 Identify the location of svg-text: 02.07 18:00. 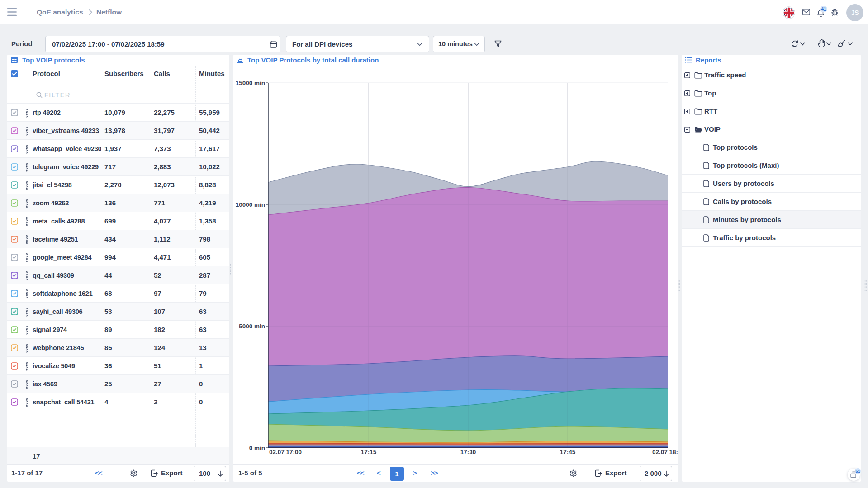
(665, 452).